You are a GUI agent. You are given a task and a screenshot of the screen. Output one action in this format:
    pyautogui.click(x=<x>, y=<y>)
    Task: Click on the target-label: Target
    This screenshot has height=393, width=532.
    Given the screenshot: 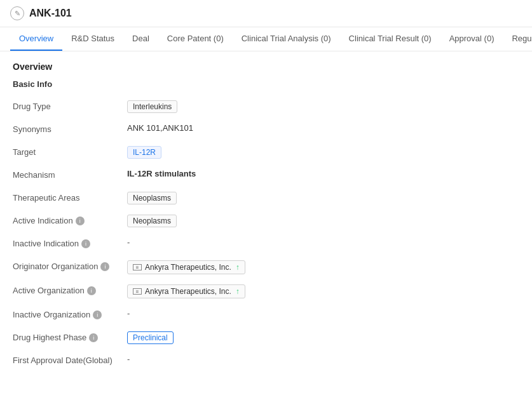 What is the action you would take?
    pyautogui.click(x=70, y=151)
    